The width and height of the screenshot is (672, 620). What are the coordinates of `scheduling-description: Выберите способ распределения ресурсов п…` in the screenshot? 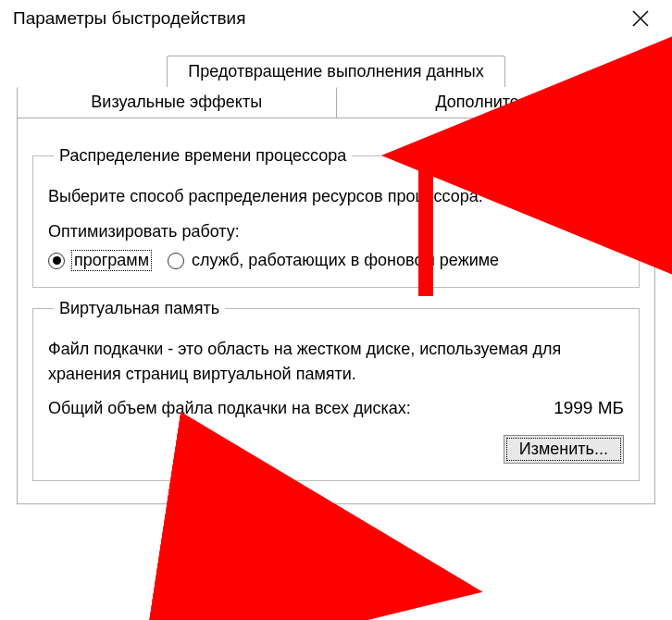 It's located at (336, 196).